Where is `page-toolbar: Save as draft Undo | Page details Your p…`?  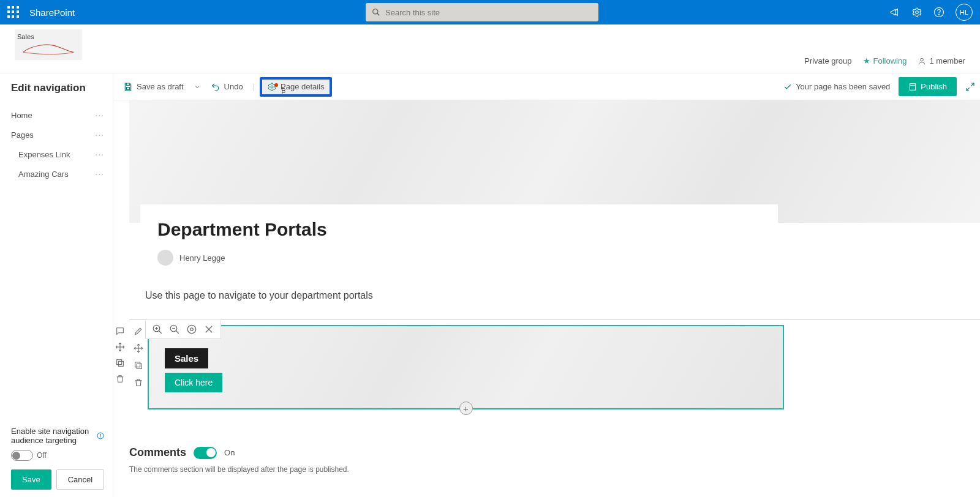
page-toolbar: Save as draft Undo | Page details Your p… is located at coordinates (546, 87).